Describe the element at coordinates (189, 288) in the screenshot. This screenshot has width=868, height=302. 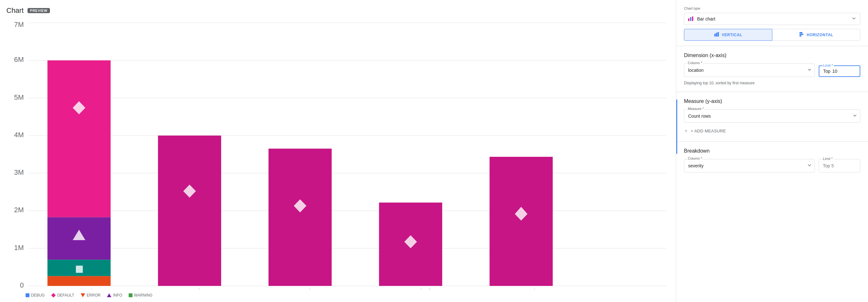
I see `svg-text: us-central1-a` at that location.